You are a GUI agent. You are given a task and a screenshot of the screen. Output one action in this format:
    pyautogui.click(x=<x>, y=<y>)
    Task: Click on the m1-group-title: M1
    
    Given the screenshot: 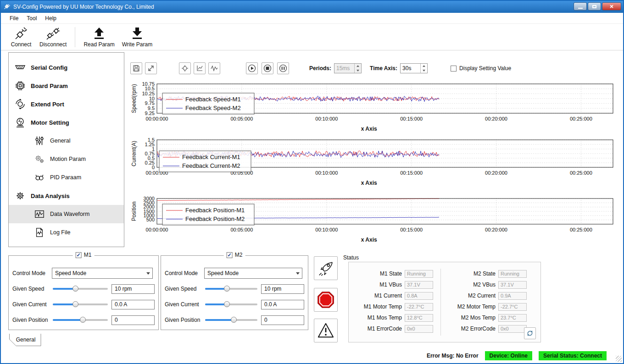 What is the action you would take?
    pyautogui.click(x=88, y=255)
    